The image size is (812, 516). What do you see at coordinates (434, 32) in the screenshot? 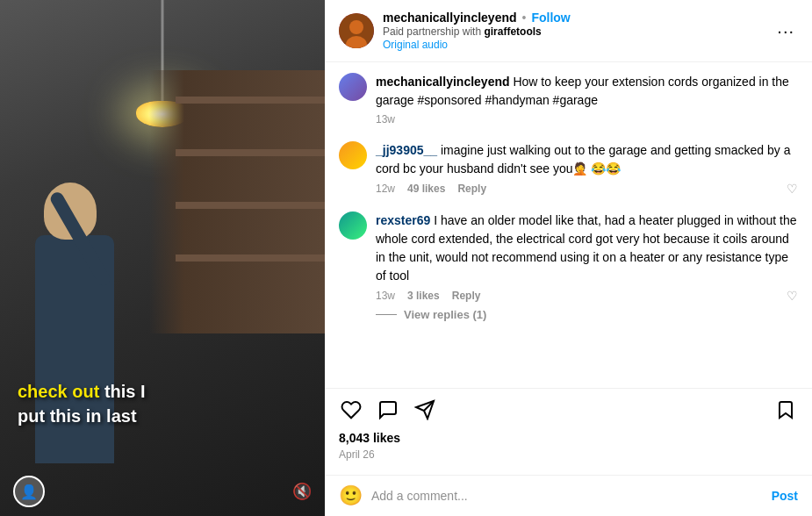
I see `partnership-label: Paid partnership with` at bounding box center [434, 32].